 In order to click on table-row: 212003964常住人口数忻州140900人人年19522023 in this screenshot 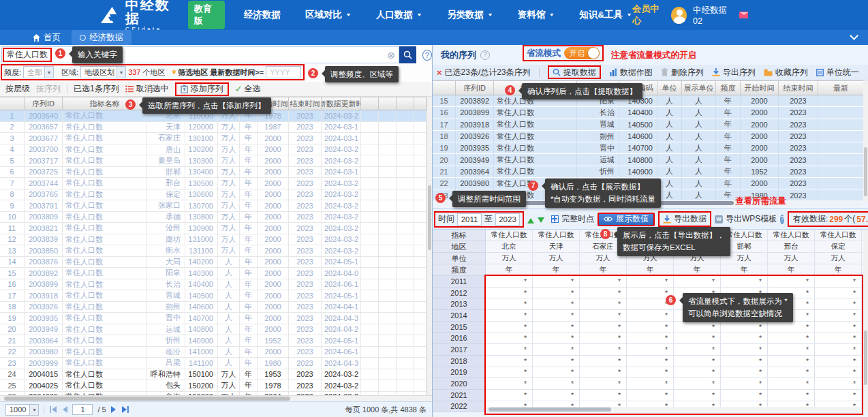, I will do `click(649, 172)`.